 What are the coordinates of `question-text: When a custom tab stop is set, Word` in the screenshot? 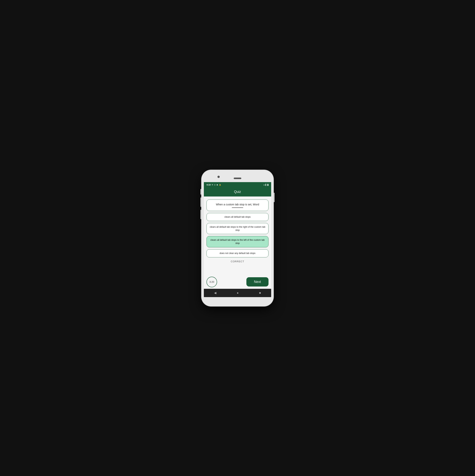 It's located at (238, 204).